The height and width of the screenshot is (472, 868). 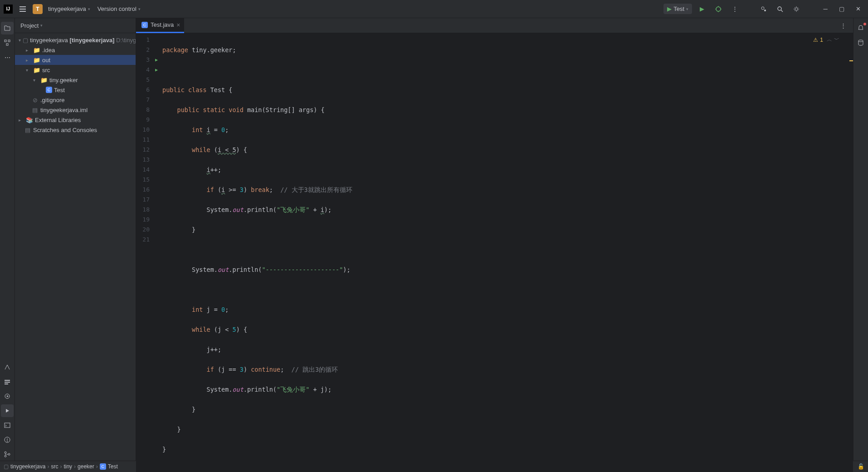 What do you see at coordinates (69, 9) in the screenshot?
I see `project-name-dropdown: tinygeekerjava ▾` at bounding box center [69, 9].